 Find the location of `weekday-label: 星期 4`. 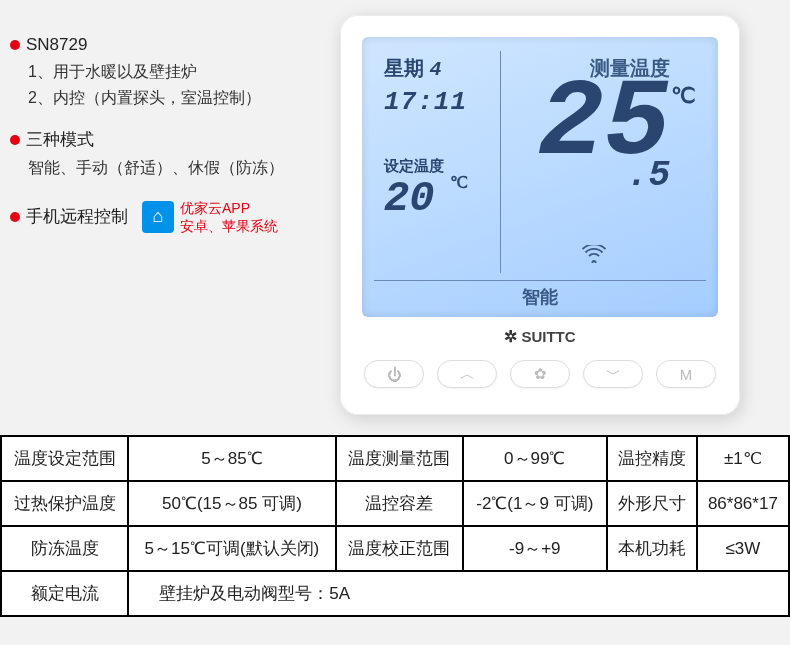

weekday-label: 星期 4 is located at coordinates (413, 68).